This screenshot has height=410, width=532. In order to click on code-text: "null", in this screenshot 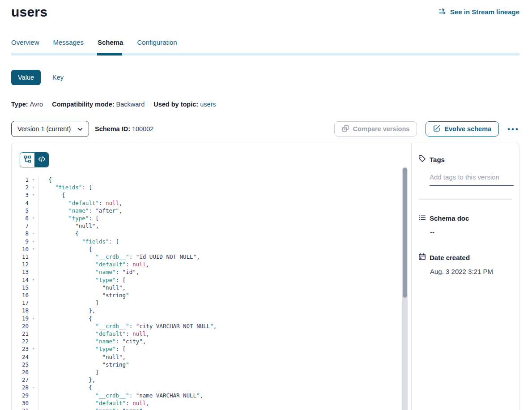, I will do `click(225, 226)`.